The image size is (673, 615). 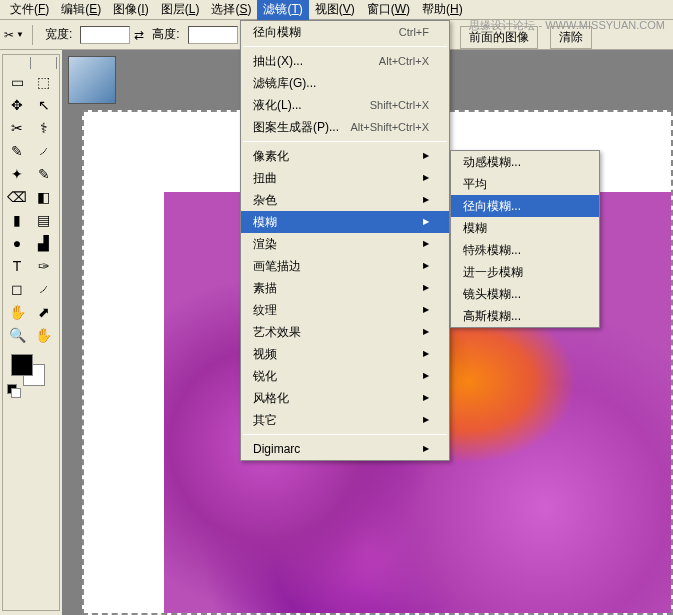 I want to click on tool-7: ⟋, so click(x=44, y=151).